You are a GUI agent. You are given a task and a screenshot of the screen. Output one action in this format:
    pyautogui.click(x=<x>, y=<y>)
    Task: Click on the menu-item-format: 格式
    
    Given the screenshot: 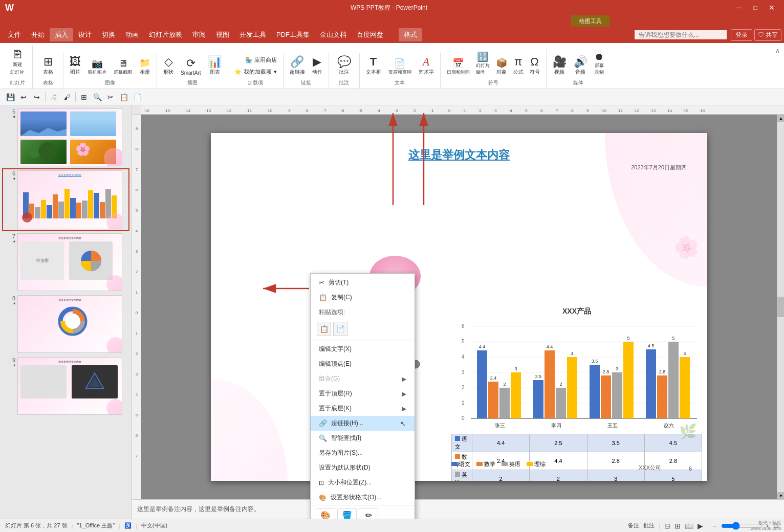 What is the action you would take?
    pyautogui.click(x=410, y=35)
    